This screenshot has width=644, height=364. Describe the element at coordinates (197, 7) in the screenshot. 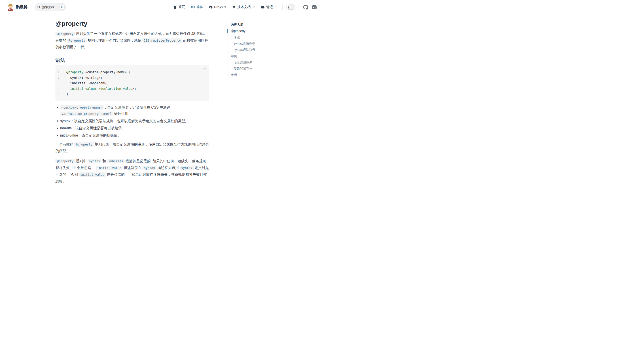

I see `nav-item-blog: 博客` at that location.